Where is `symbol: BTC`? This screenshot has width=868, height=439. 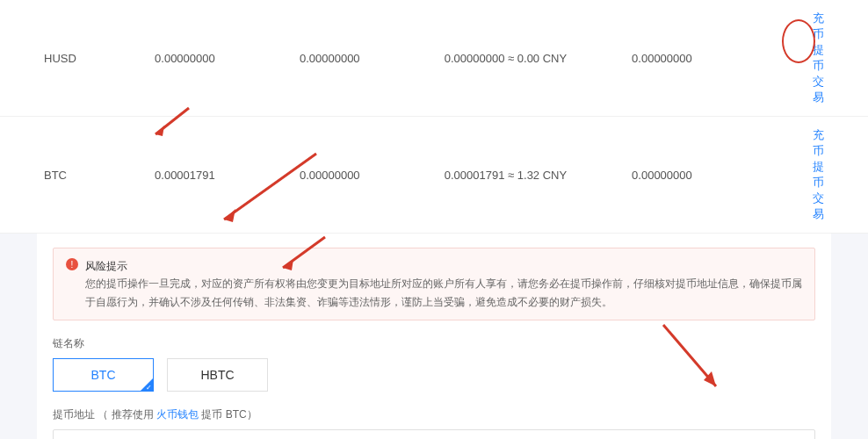 symbol: BTC is located at coordinates (99, 176).